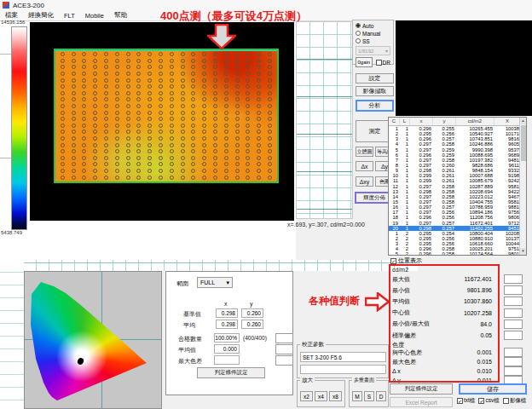  What do you see at coordinates (375, 78) in the screenshot?
I see `settings-button: 設定` at bounding box center [375, 78].